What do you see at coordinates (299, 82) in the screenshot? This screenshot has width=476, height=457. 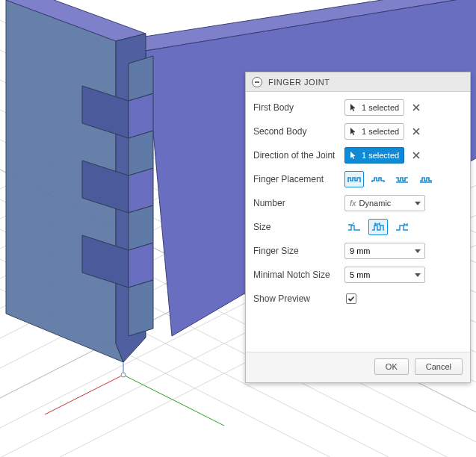 I see `dialog-title: FINGER JOINT` at bounding box center [299, 82].